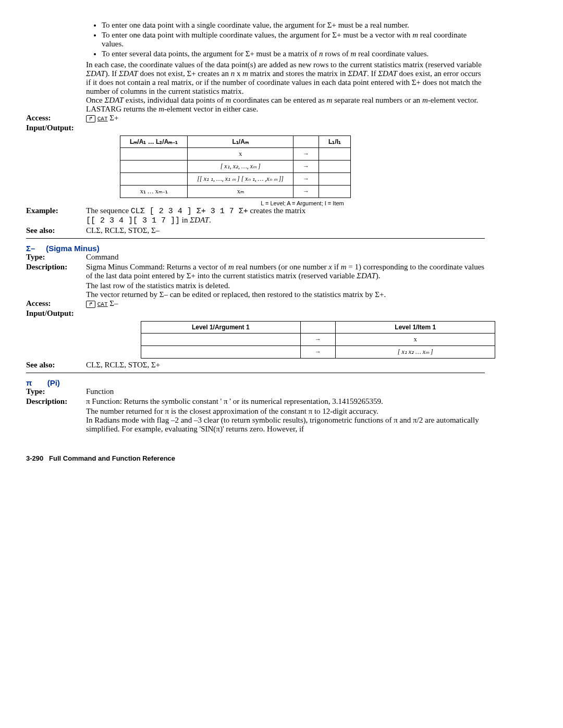 The height and width of the screenshot is (728, 563). What do you see at coordinates (255, 257) in the screenshot?
I see `type-row: Type: Command` at bounding box center [255, 257].